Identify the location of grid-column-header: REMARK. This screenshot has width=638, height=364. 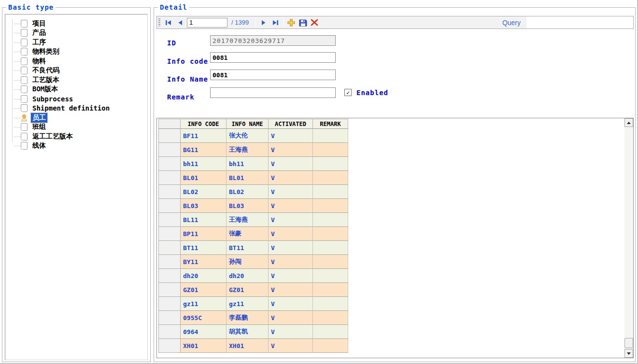
(330, 124).